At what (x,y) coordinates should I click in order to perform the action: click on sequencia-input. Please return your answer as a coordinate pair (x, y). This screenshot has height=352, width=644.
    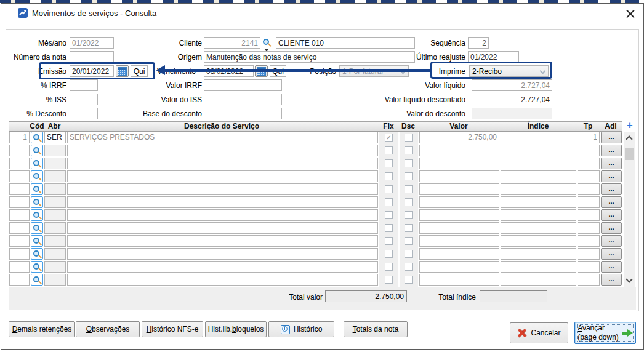
    Looking at the image, I should click on (478, 43).